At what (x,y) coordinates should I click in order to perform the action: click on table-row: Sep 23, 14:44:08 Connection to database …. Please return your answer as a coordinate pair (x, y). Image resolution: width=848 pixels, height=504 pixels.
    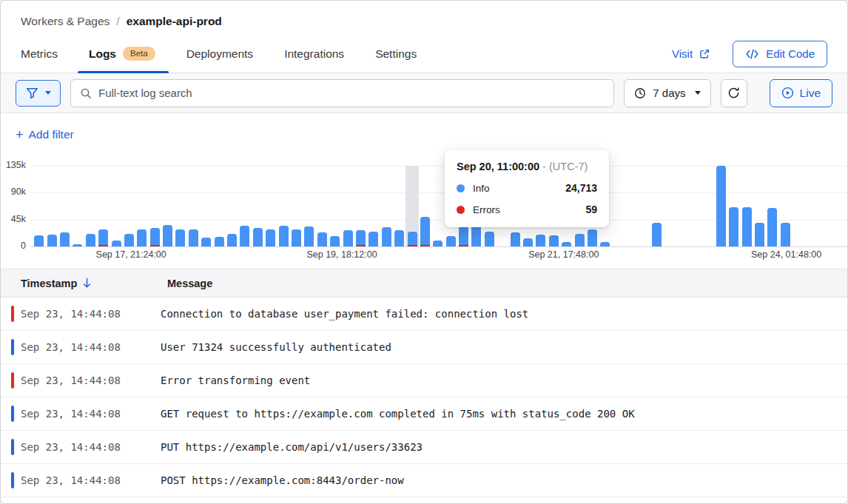
    Looking at the image, I should click on (424, 314).